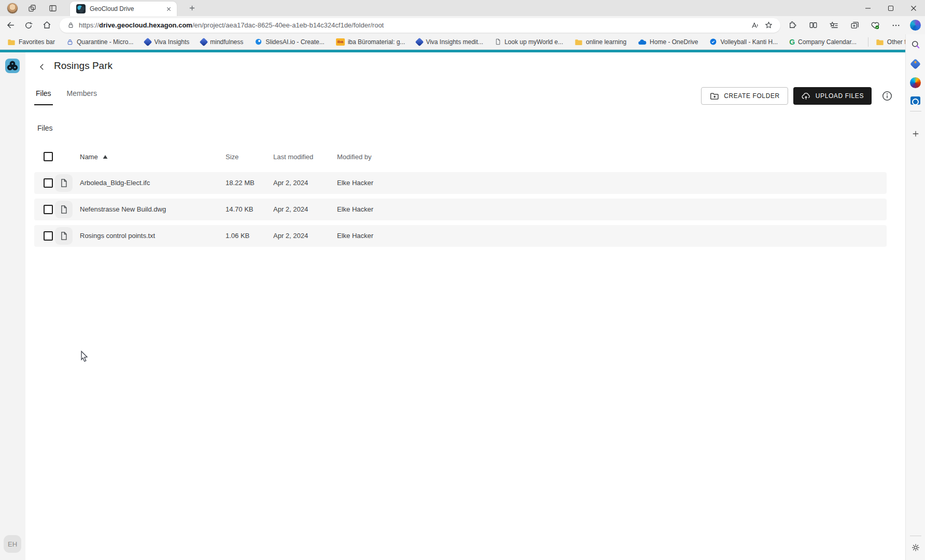 The image size is (925, 560). What do you see at coordinates (123, 9) in the screenshot?
I see `browser-tab-active: GeoCloud Drive` at bounding box center [123, 9].